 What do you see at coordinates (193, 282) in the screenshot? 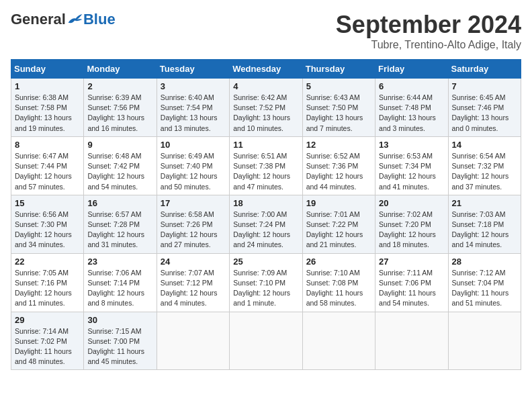
I see `calendar-cell: 24 Sunrise: 7:07 AM Sunset: 7:12 PM Dayl…` at bounding box center [193, 282].